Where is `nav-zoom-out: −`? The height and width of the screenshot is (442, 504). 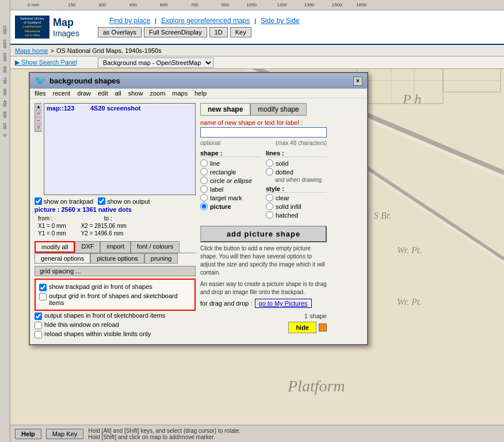 nav-zoom-out: − is located at coordinates (39, 121).